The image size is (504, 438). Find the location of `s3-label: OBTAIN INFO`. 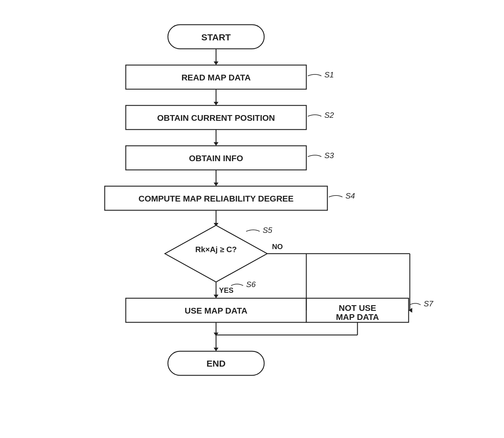

s3-label: OBTAIN INFO is located at coordinates (216, 158).